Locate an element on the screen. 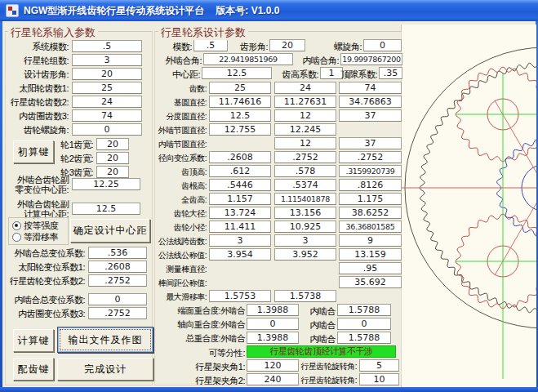 The width and height of the screenshot is (538, 392). finish-design-button: 完成设计 is located at coordinates (105, 369).